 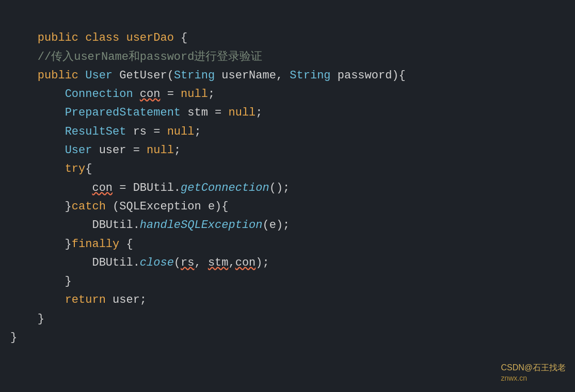 What do you see at coordinates (545, 367) in the screenshot?
I see `watermark-at: @石王找老` at bounding box center [545, 367].